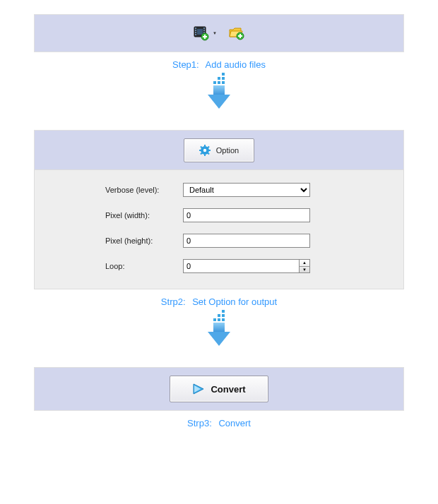  What do you see at coordinates (304, 270) in the screenshot?
I see `loop-spin-down: ▼` at bounding box center [304, 270].